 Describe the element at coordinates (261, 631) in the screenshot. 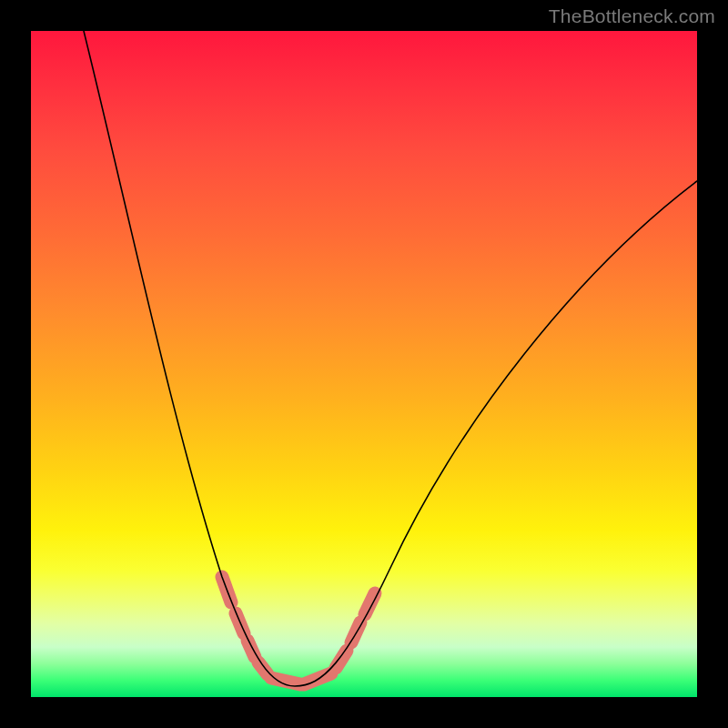

I see `rough-band-left` at that location.